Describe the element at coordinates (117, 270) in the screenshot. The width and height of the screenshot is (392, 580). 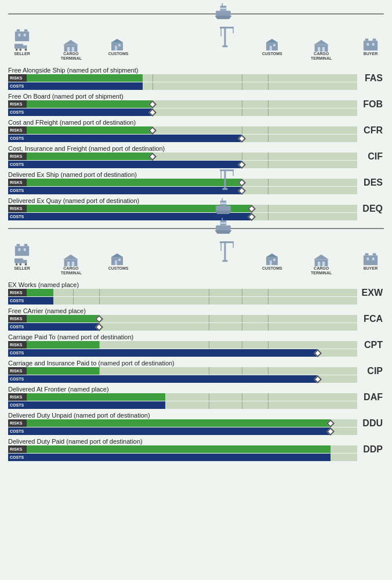
I see `all-label-customs-left: CUSTOMS` at that location.